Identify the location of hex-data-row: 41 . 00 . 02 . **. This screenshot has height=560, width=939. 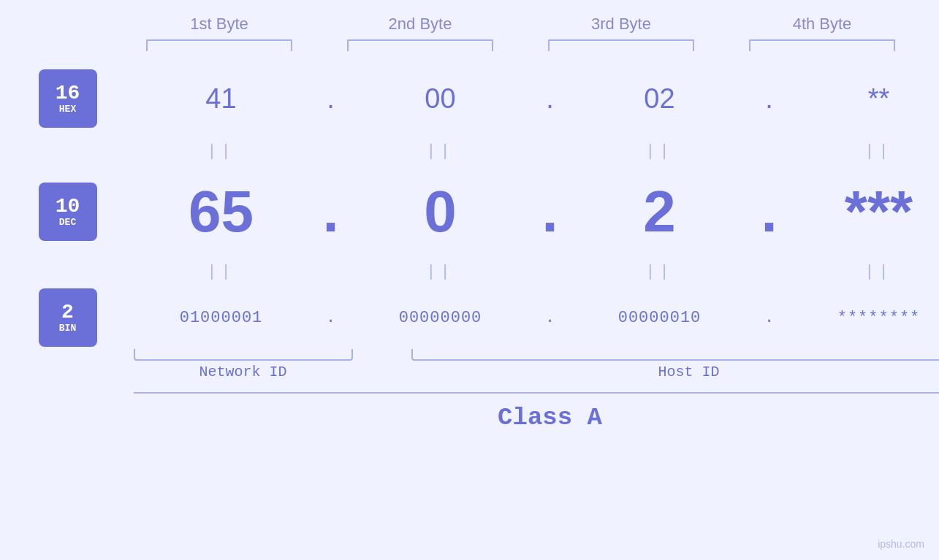
(536, 99).